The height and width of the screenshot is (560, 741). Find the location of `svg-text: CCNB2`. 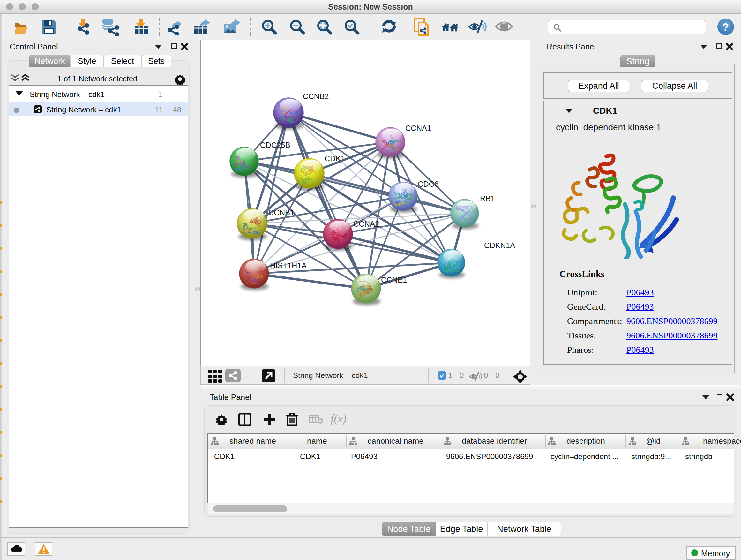

svg-text: CCNB2 is located at coordinates (316, 96).